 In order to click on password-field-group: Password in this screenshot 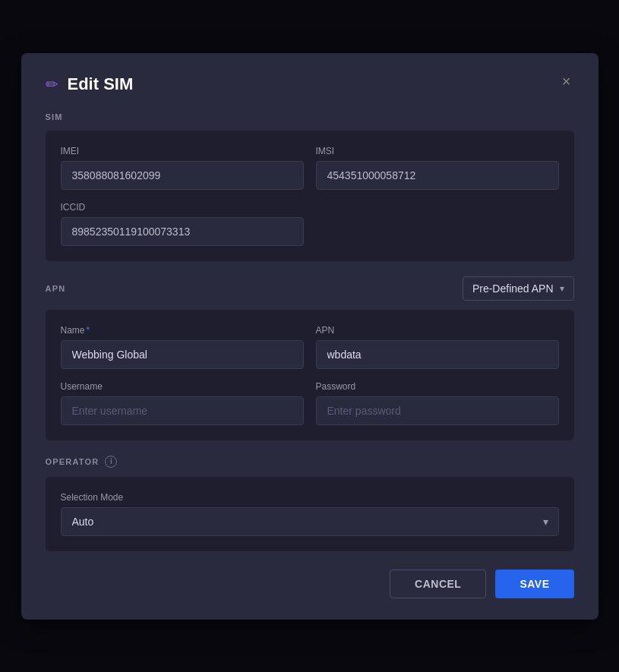, I will do `click(437, 403)`.